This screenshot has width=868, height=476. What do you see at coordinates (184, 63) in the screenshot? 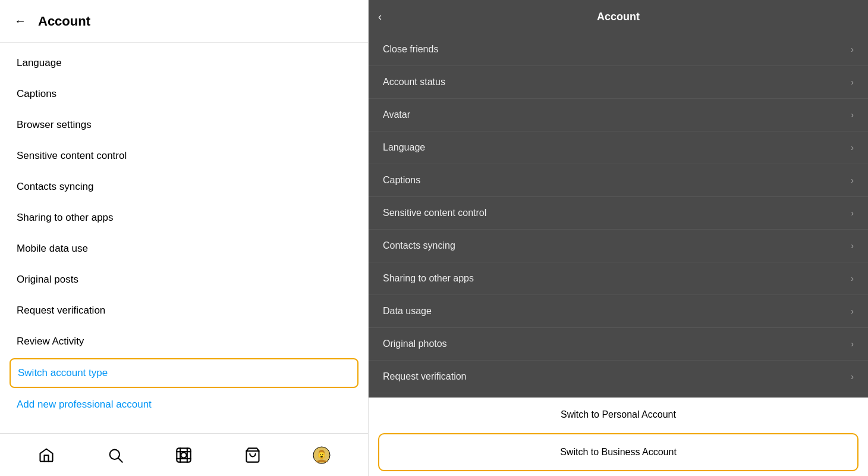
I see `left-menu-item-0: Language` at bounding box center [184, 63].